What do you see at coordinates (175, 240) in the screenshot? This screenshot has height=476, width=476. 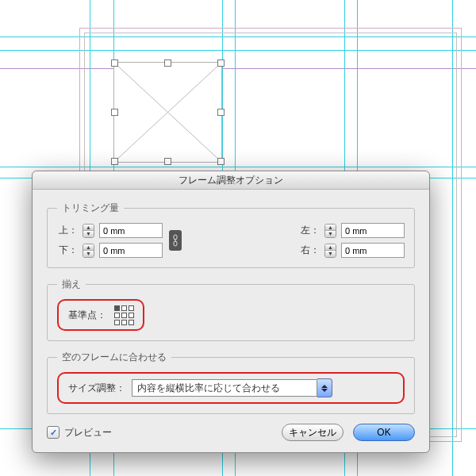 I see `chain-icon` at bounding box center [175, 240].